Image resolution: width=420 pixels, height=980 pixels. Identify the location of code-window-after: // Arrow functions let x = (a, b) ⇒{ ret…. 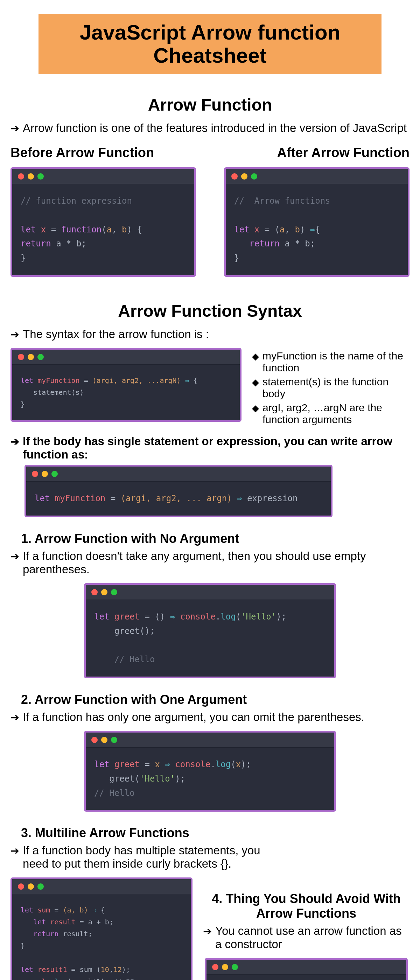
(317, 222).